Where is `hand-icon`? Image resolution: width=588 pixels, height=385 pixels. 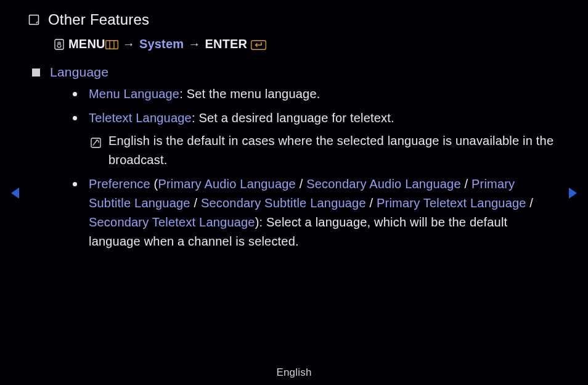
hand-icon is located at coordinates (59, 44).